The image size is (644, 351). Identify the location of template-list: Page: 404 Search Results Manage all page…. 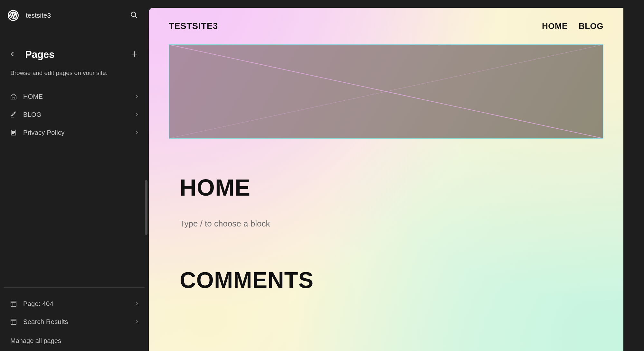
(74, 319).